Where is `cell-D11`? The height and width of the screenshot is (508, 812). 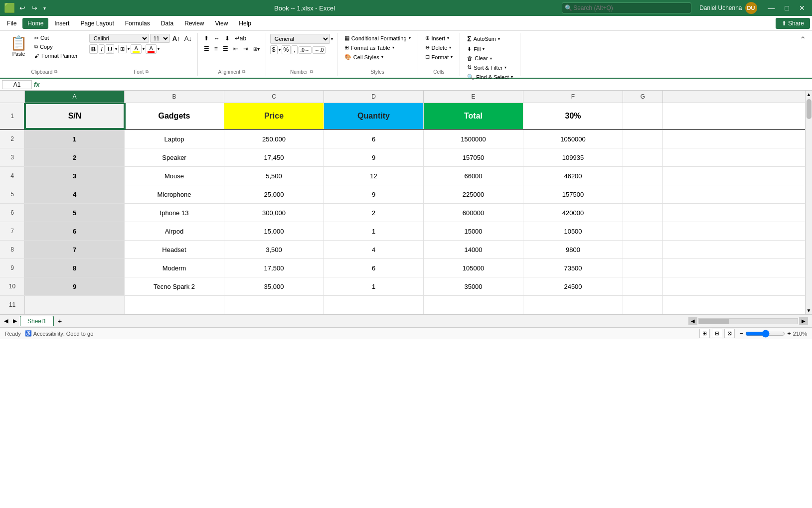
cell-D11 is located at coordinates (374, 305).